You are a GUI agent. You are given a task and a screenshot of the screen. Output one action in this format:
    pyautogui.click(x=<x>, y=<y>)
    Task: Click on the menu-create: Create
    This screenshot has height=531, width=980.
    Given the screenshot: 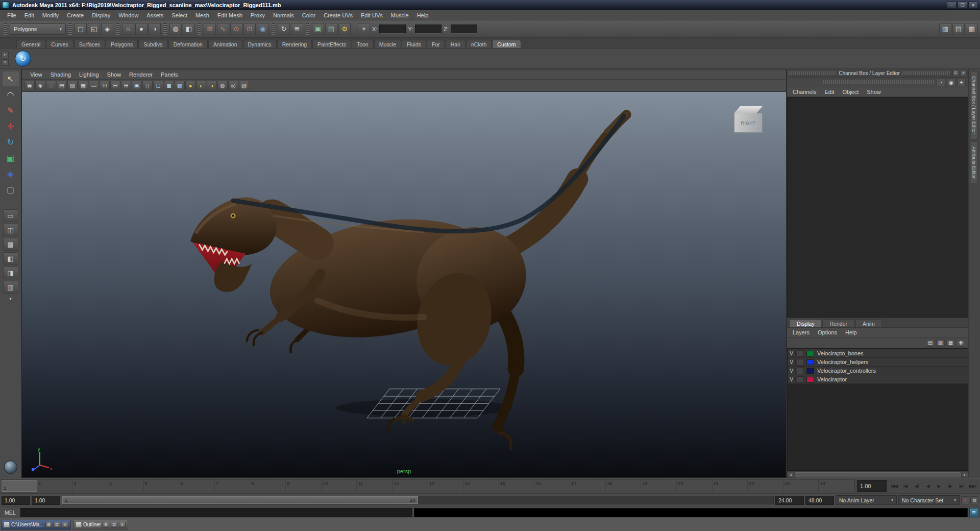 What is the action you would take?
    pyautogui.click(x=76, y=15)
    